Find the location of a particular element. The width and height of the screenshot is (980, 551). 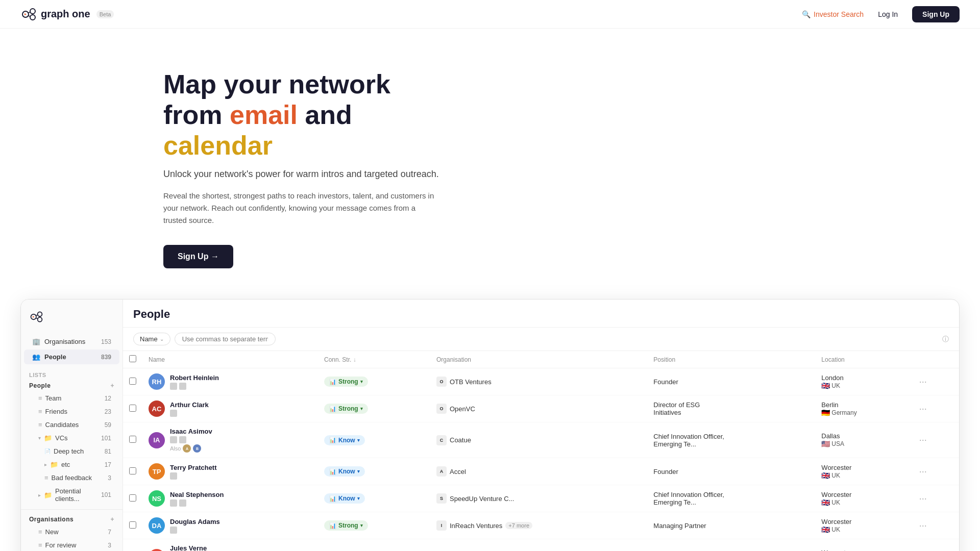

add-org-list-icon: + is located at coordinates (112, 519).